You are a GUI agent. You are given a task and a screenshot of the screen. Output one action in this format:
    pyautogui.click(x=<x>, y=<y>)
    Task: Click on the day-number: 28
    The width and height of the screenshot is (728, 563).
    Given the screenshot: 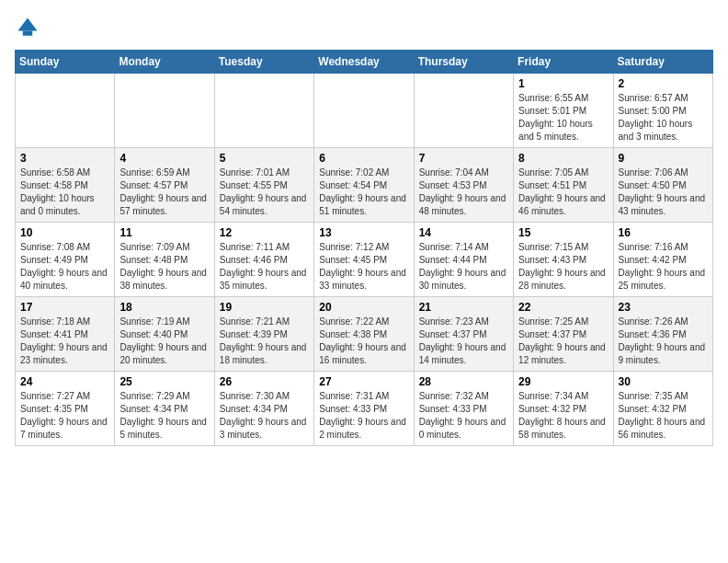 What is the action you would take?
    pyautogui.click(x=463, y=382)
    